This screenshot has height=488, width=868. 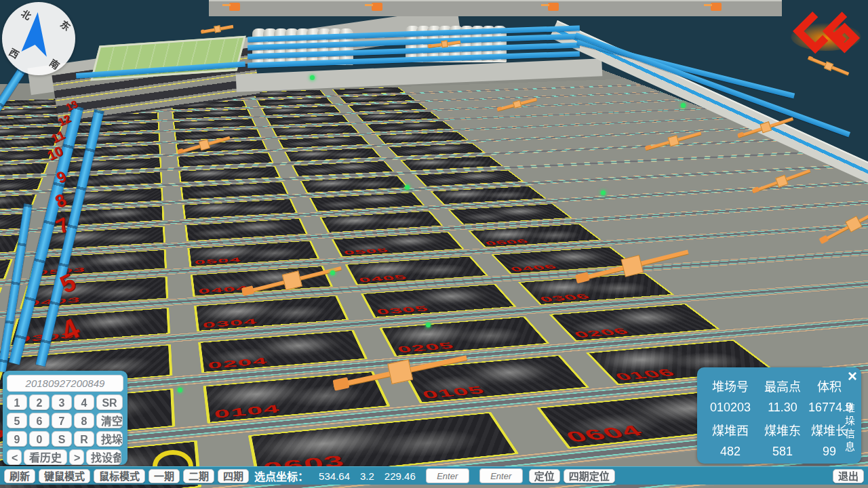 I want to click on keypad-display: 20180927200849, so click(x=65, y=384).